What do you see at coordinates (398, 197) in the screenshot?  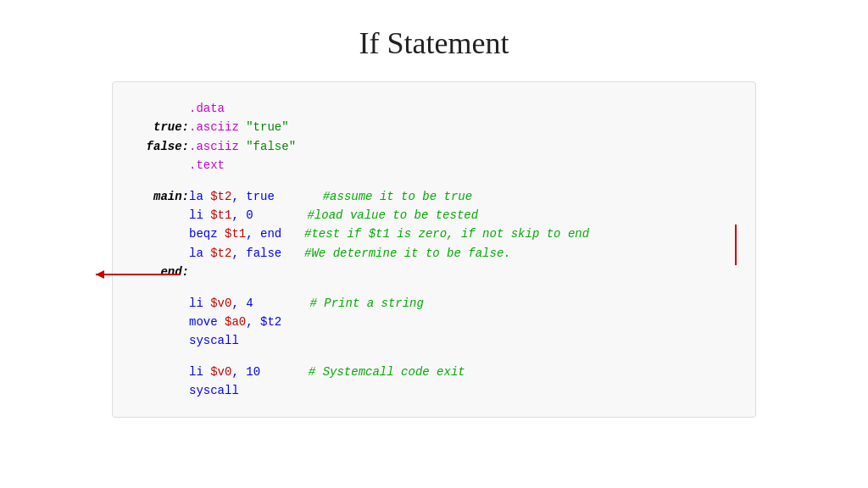 I see `comment-1: #assume it to be true` at bounding box center [398, 197].